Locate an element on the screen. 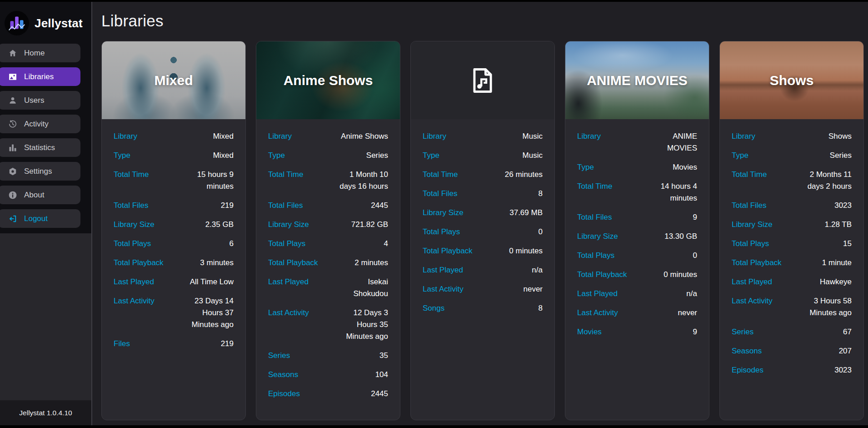  stat-row-total-time: Total Time 26 minutes is located at coordinates (483, 175).